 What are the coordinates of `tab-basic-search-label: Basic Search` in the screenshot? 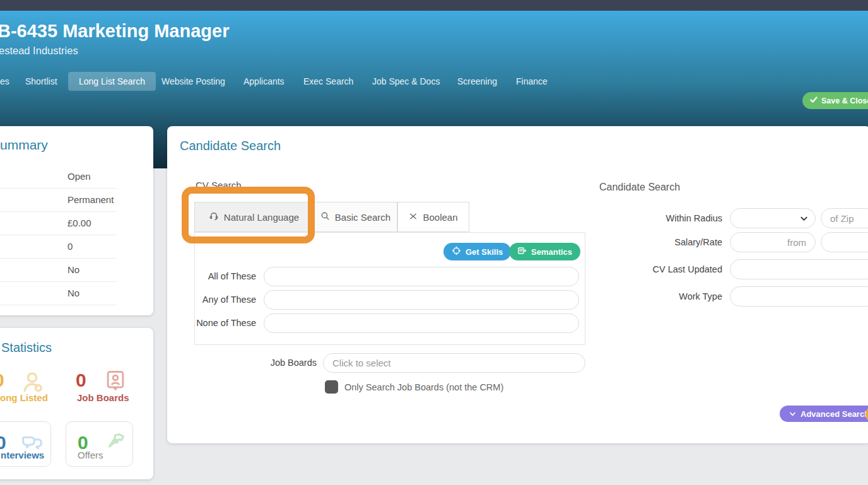 It's located at (363, 217).